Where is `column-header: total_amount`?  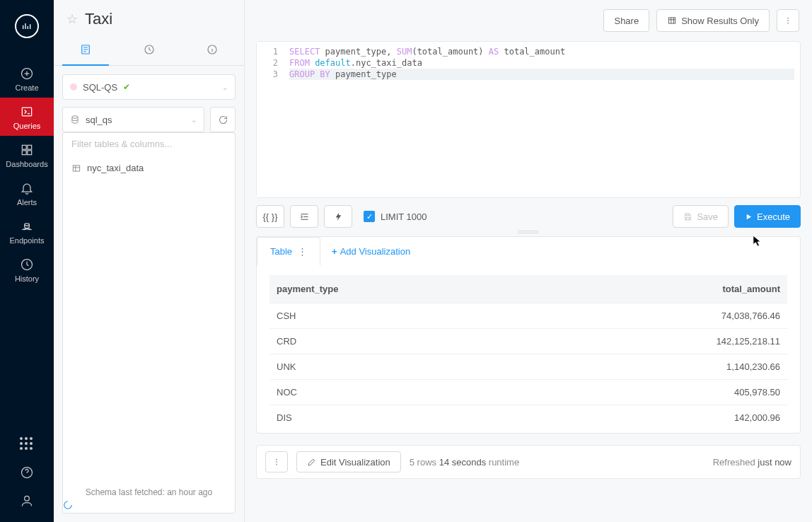 column-header: total_amount is located at coordinates (656, 289).